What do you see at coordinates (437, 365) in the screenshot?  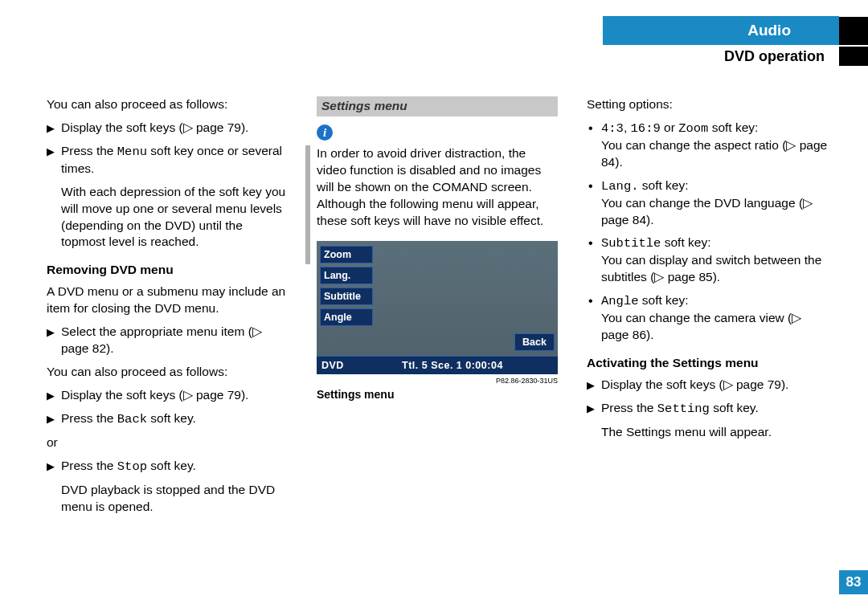 I see `dvd-status-bar: DVD Ttl. 5 Sce. 1 0:00:04` at bounding box center [437, 365].